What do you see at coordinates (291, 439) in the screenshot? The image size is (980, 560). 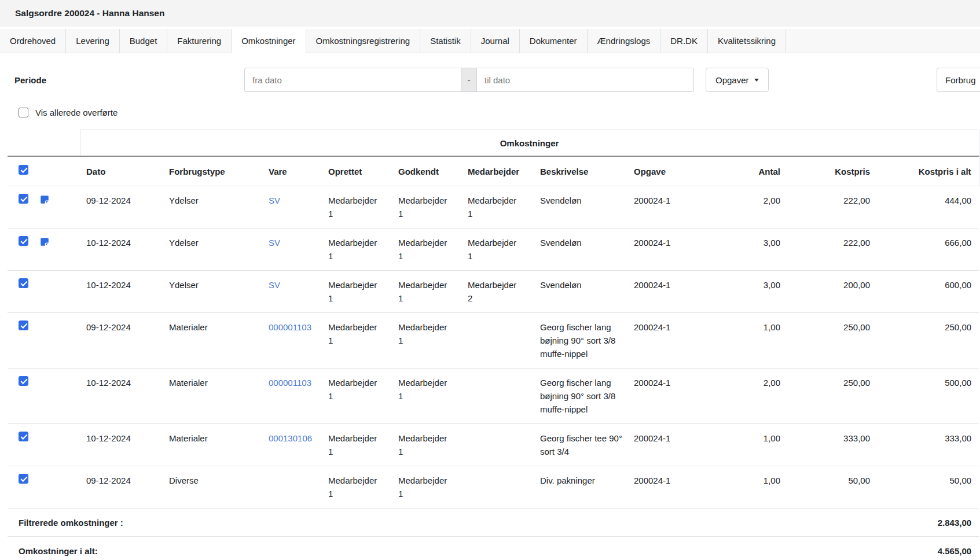 I see `vare-link: 000130106` at bounding box center [291, 439].